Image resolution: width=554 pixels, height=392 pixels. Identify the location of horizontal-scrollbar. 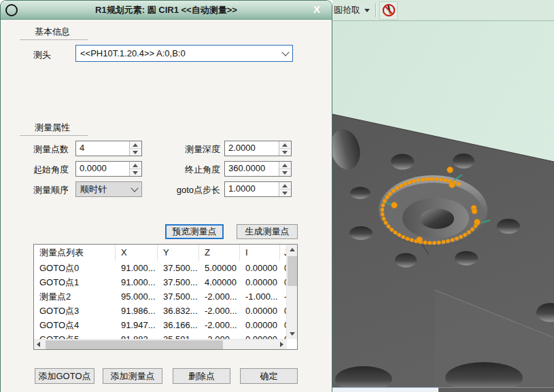
(160, 344).